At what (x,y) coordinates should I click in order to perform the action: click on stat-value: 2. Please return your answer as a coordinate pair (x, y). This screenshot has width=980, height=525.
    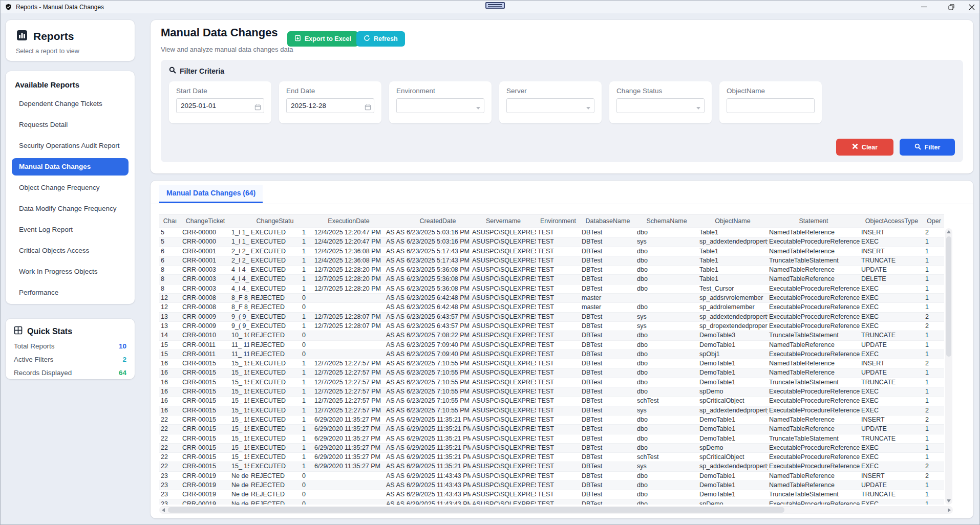
    Looking at the image, I should click on (124, 359).